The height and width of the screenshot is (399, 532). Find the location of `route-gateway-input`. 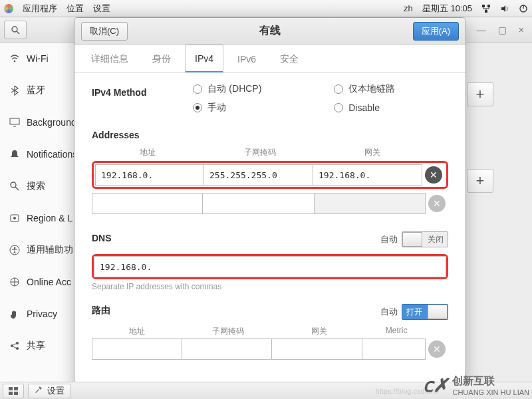

route-gateway-input is located at coordinates (317, 349).